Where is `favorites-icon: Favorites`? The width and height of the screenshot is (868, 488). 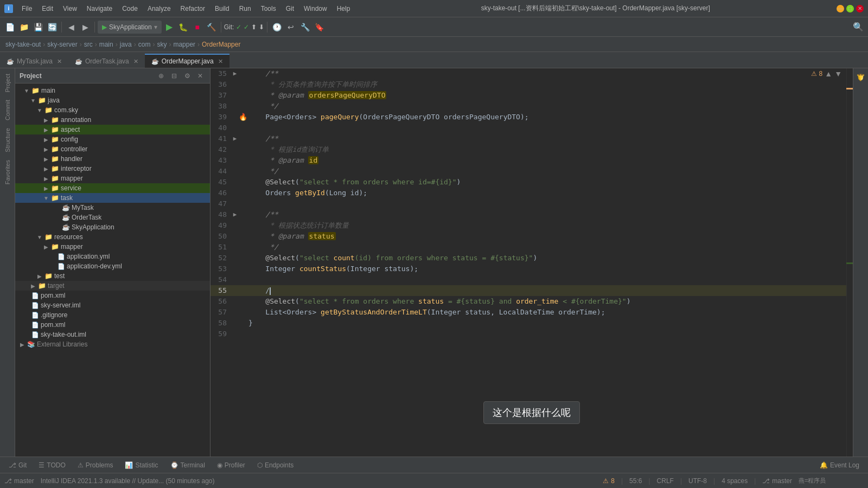
favorites-icon: Favorites is located at coordinates (8, 172).